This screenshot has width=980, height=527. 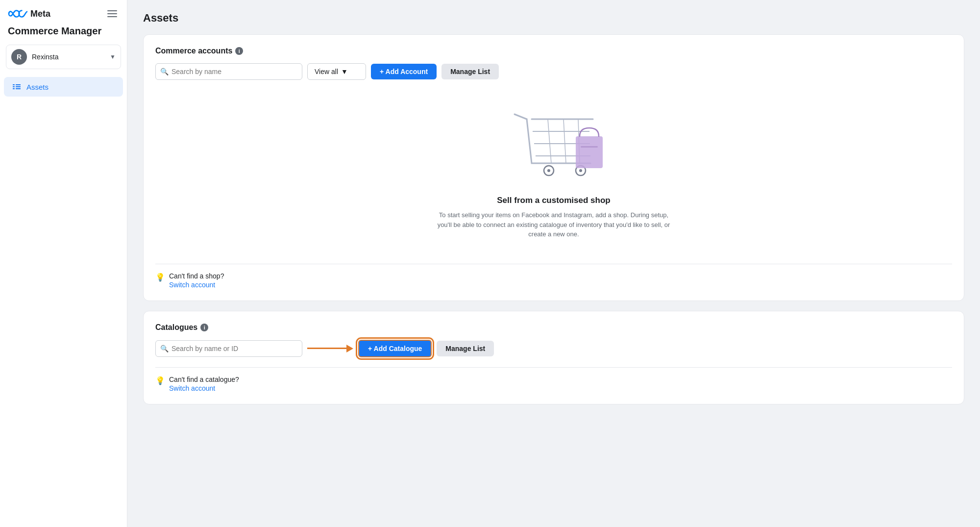 I want to click on illustration-desc: To start selling your items on Facebook …, so click(x=554, y=225).